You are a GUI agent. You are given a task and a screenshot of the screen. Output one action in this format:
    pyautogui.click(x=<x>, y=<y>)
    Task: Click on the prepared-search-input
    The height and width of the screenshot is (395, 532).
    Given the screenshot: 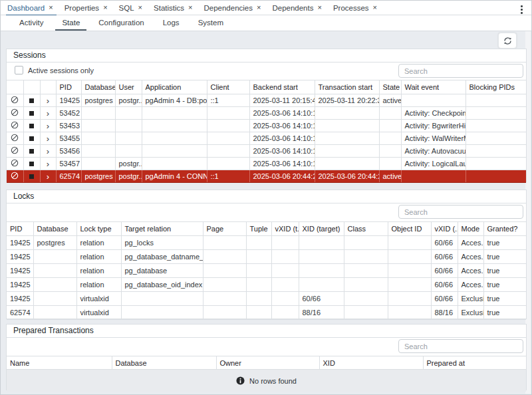 What is the action you would take?
    pyautogui.click(x=461, y=346)
    